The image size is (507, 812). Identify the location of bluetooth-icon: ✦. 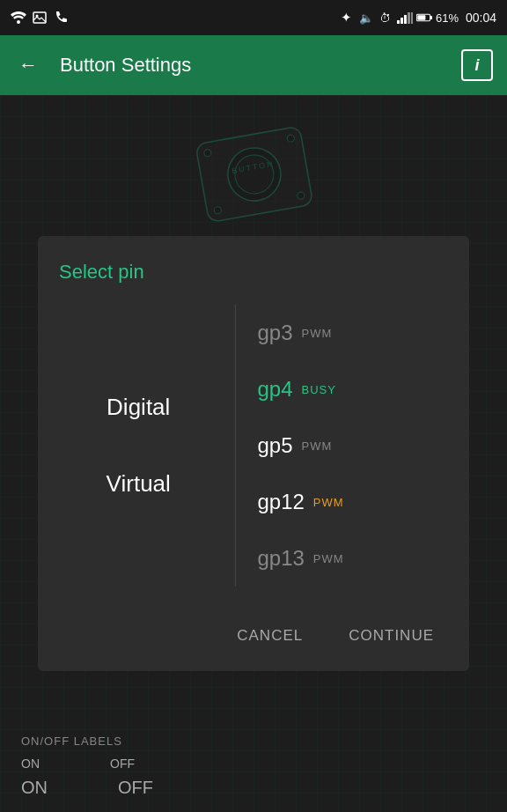
(347, 18).